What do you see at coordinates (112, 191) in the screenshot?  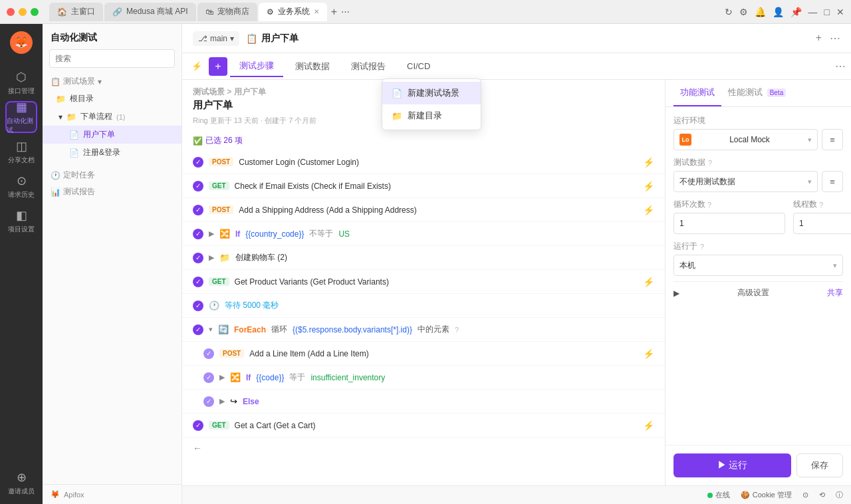 I see `report-section-label: 📊 测试报告` at bounding box center [112, 191].